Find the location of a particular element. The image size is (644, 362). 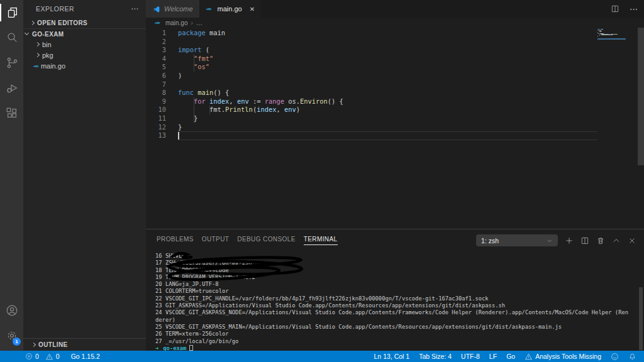

line-number: 8 is located at coordinates (160, 93).